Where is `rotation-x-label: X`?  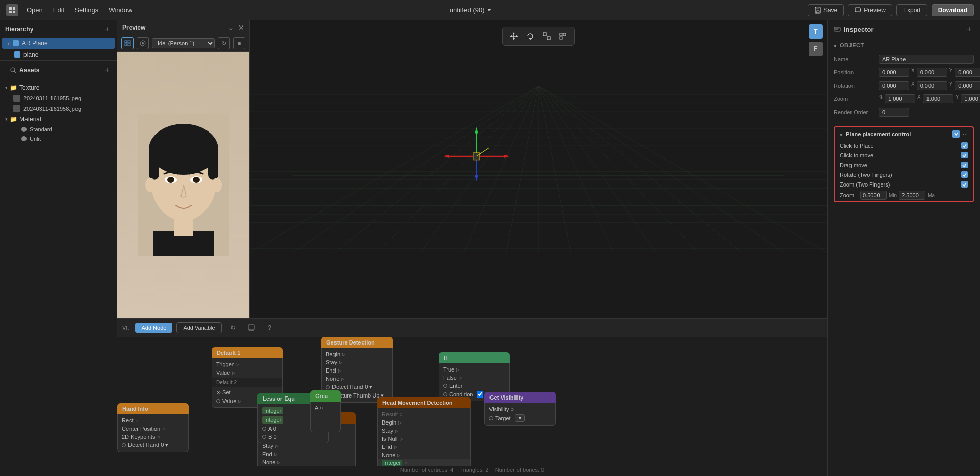 rotation-x-label: X is located at coordinates (913, 86).